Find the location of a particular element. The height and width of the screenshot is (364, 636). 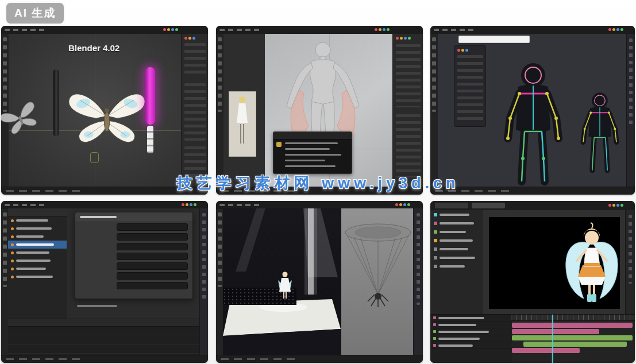

viewport-3d: Blender 4.02 is located at coordinates (95, 110).